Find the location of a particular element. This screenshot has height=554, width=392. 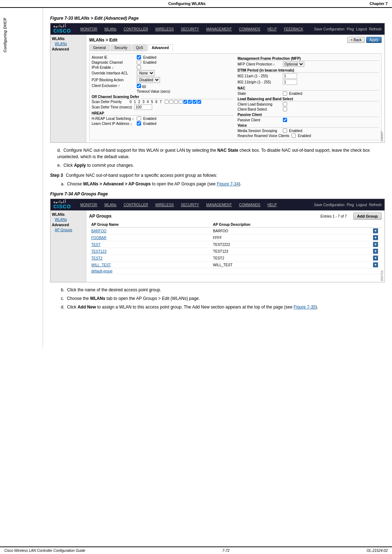

nav-security: SECURITY is located at coordinates (190, 29).